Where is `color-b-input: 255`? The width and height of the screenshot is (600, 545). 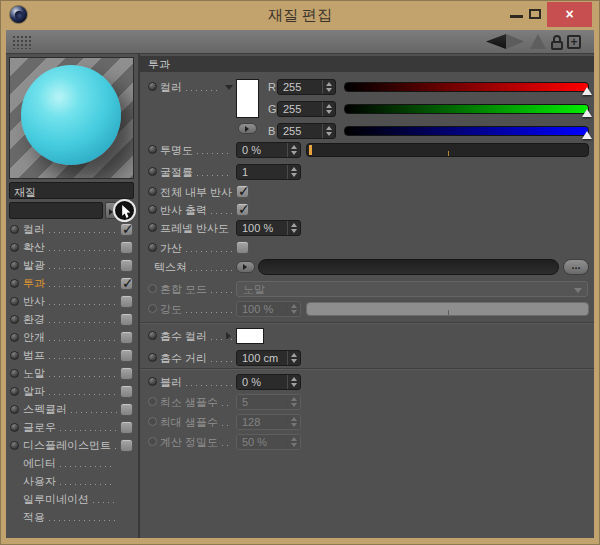
color-b-input: 255 is located at coordinates (306, 131).